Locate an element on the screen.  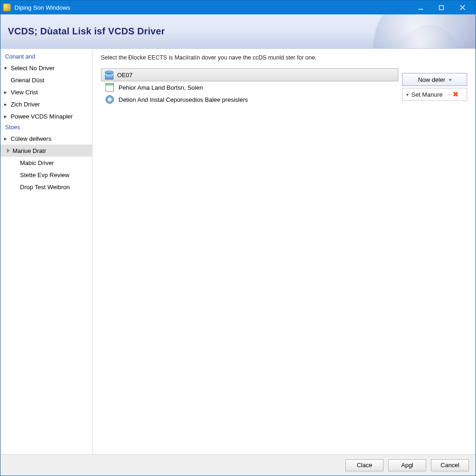
now-deler-dropdown: Now deler ▾ is located at coordinates (435, 79).